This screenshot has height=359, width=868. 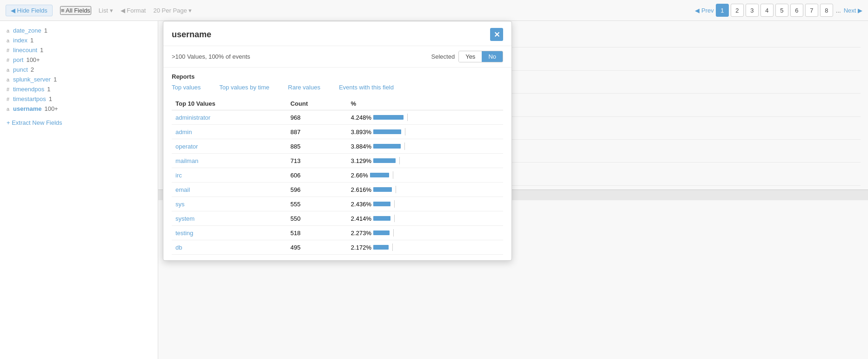 I want to click on value-cell: administrator, so click(x=229, y=117).